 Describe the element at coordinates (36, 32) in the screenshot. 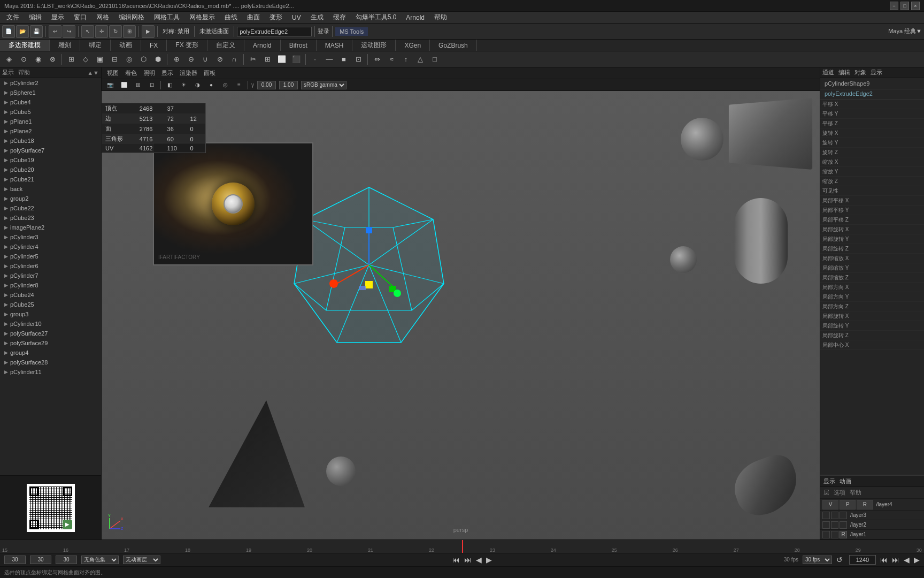

I see `save-scene-button: 💾` at that location.